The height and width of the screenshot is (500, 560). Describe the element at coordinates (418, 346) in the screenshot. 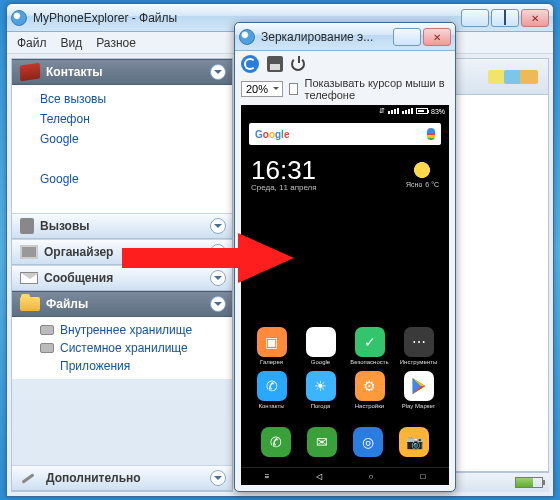

I see `app-Инструменты: ⋯Инструменты` at that location.